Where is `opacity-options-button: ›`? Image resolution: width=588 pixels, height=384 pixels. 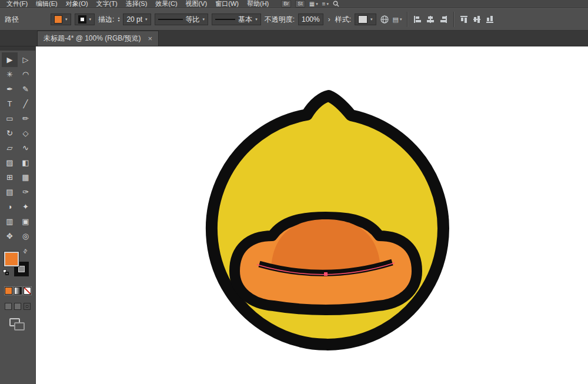 opacity-options-button: › is located at coordinates (329, 19).